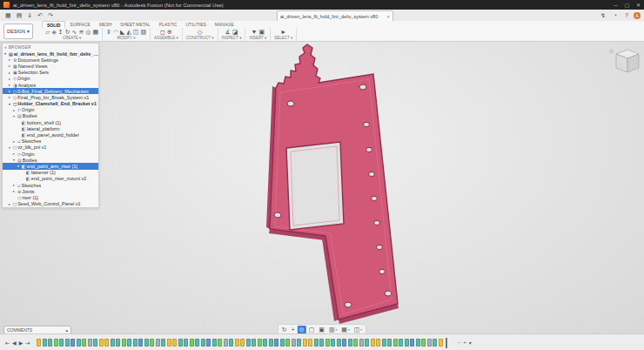  What do you see at coordinates (166, 38) in the screenshot?
I see `ribbon-group-label-assemble: ASSEMBLE ▾` at bounding box center [166, 38].